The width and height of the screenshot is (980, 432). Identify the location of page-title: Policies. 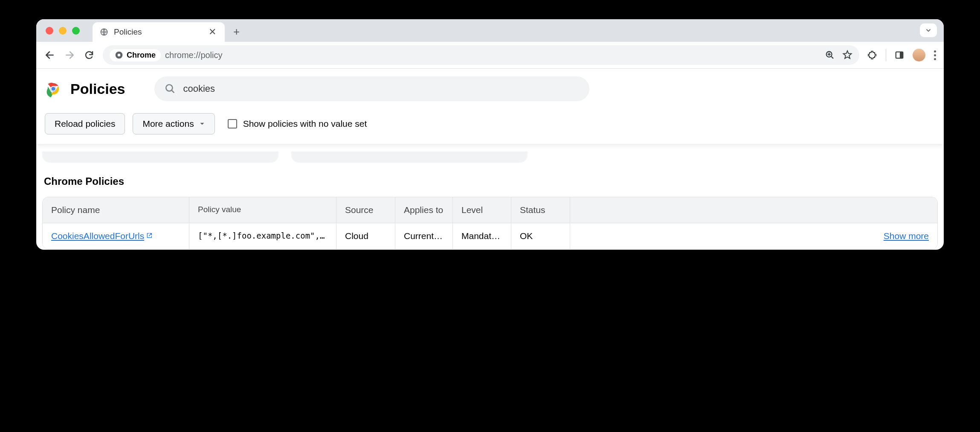
(98, 89).